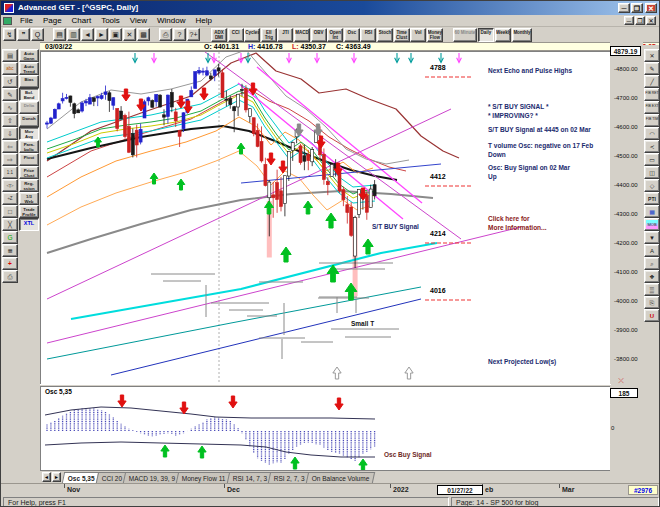 Image resolution: width=660 pixels, height=507 pixels. Describe the element at coordinates (29, 198) in the screenshot. I see `sidebar-study-13: 1/3Web` at that location.